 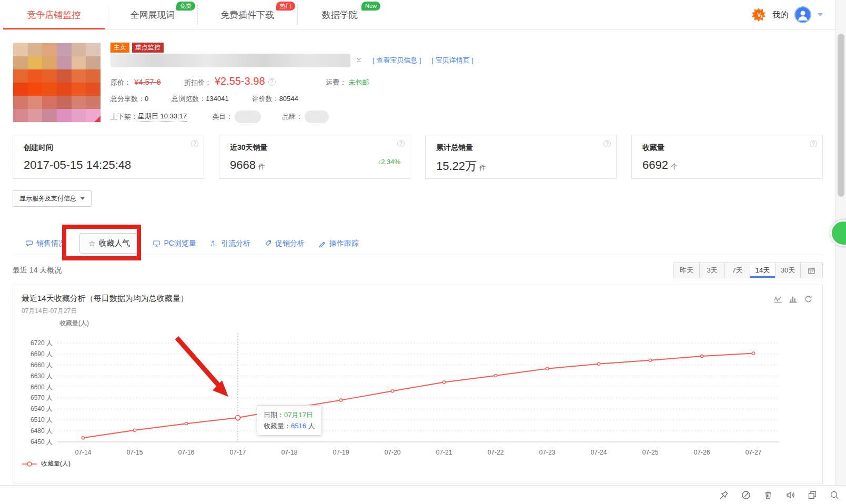 What do you see at coordinates (599, 452) in the screenshot?
I see `x-tick-label: 07-24` at bounding box center [599, 452].